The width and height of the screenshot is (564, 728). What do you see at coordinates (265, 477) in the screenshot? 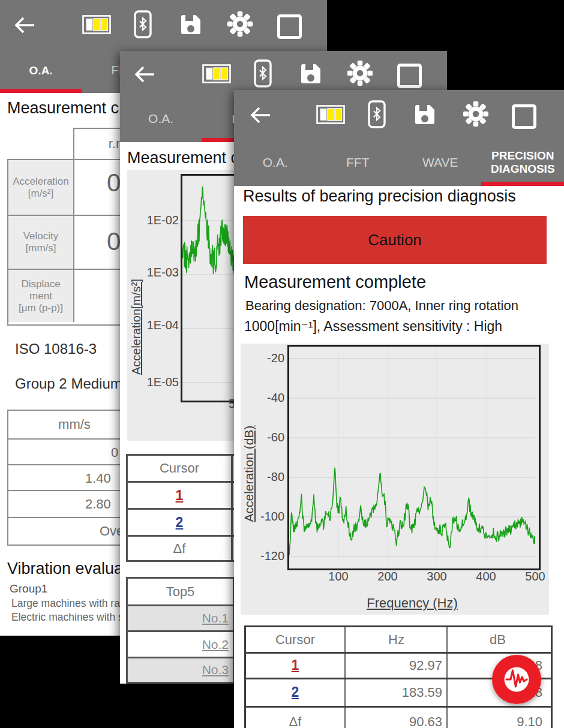
I see `y-tick-label: -80` at bounding box center [265, 477].